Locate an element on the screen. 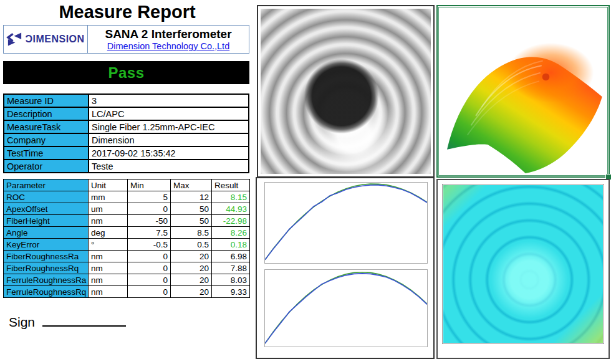  param-result-cell: -22.98 is located at coordinates (231, 221).